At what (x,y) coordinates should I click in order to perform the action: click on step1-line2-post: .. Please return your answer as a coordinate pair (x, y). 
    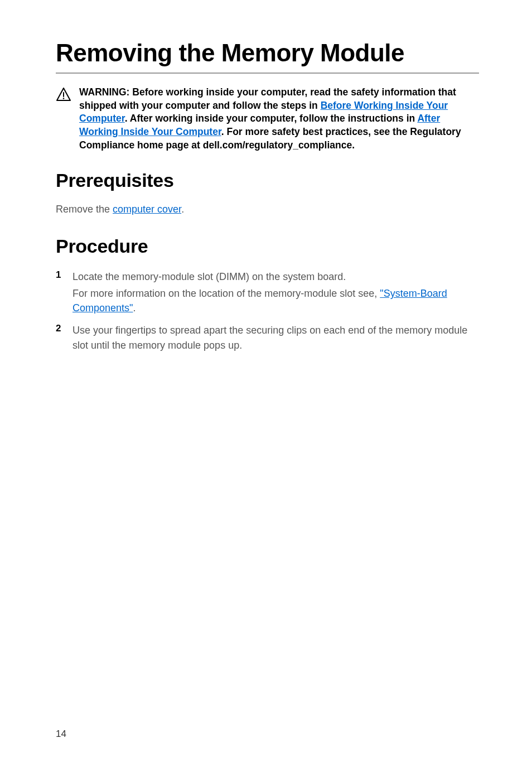
    Looking at the image, I should click on (134, 308).